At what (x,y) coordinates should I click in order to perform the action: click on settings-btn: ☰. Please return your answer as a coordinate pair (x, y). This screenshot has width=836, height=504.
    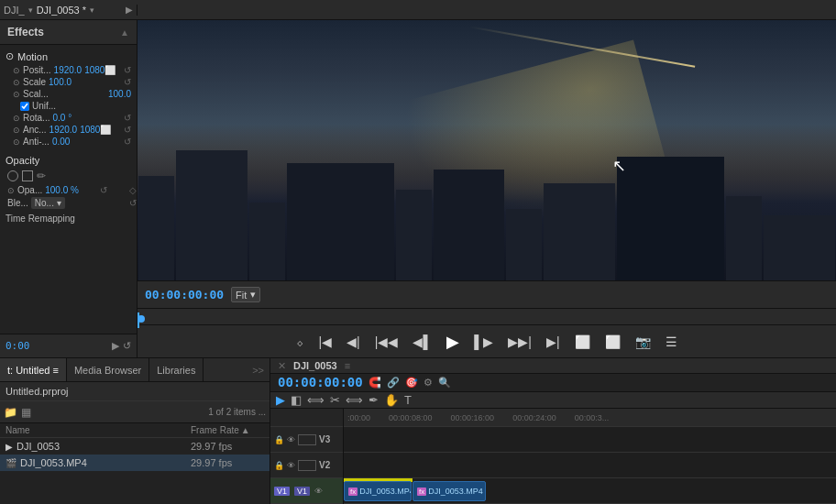
    Looking at the image, I should click on (671, 342).